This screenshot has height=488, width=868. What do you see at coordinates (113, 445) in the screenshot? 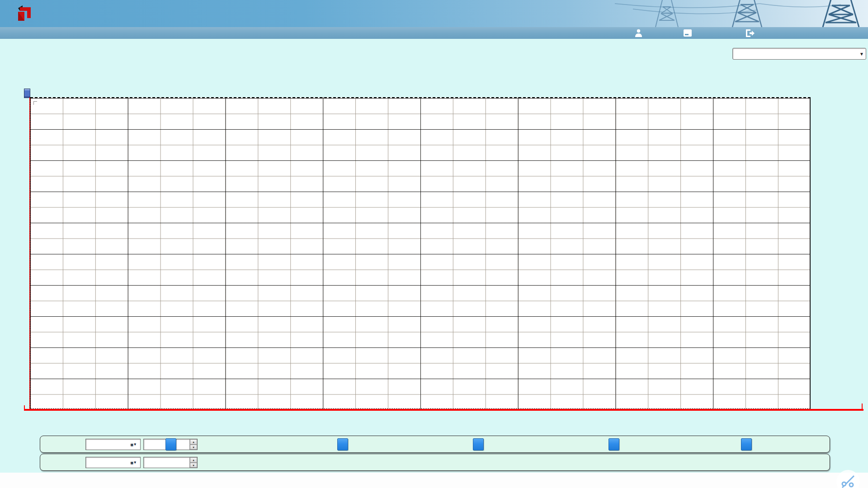
I see `start-date-picker: ▦▼` at bounding box center [113, 445].